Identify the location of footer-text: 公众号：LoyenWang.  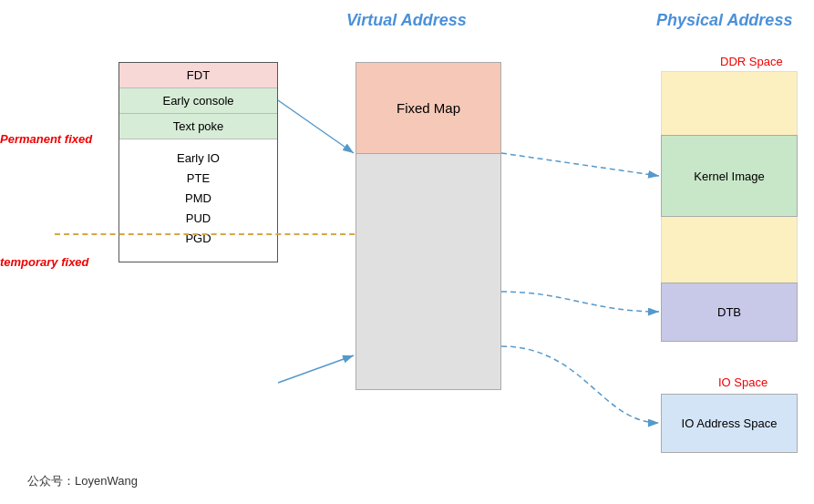
(82, 481).